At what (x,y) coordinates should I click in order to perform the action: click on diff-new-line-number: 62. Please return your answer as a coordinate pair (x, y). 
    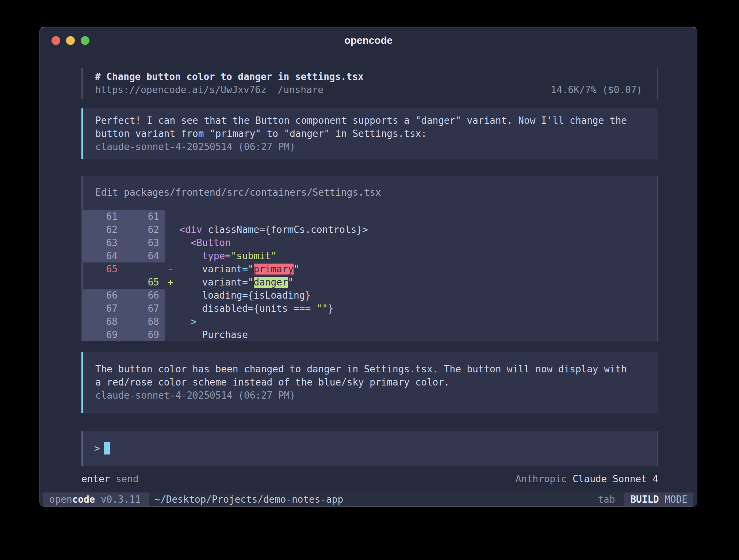
    Looking at the image, I should click on (144, 230).